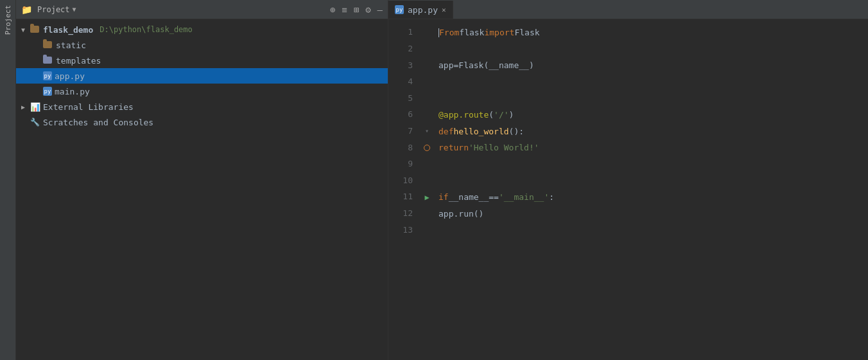 This screenshot has width=868, height=360. Describe the element at coordinates (504, 148) in the screenshot. I see `str-hello-world: 'Hello World!'` at that location.